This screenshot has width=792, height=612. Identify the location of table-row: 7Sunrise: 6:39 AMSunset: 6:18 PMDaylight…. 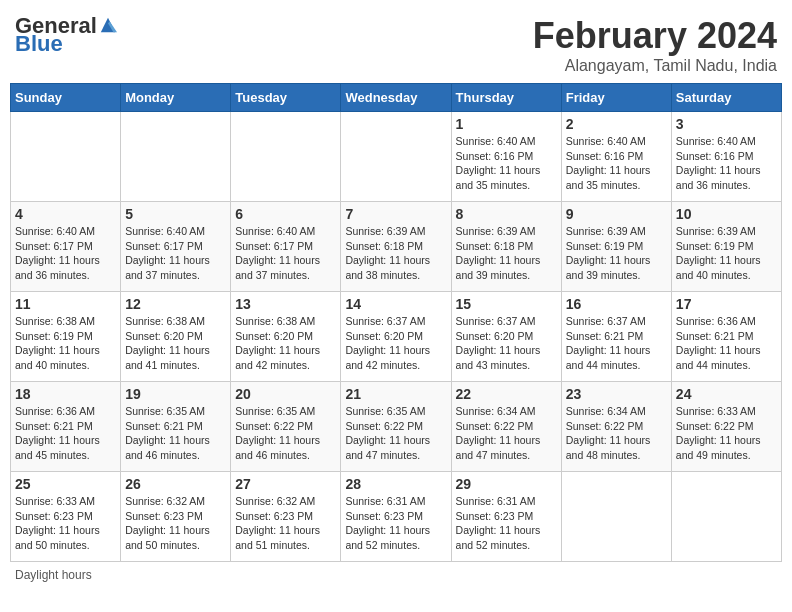
(396, 247).